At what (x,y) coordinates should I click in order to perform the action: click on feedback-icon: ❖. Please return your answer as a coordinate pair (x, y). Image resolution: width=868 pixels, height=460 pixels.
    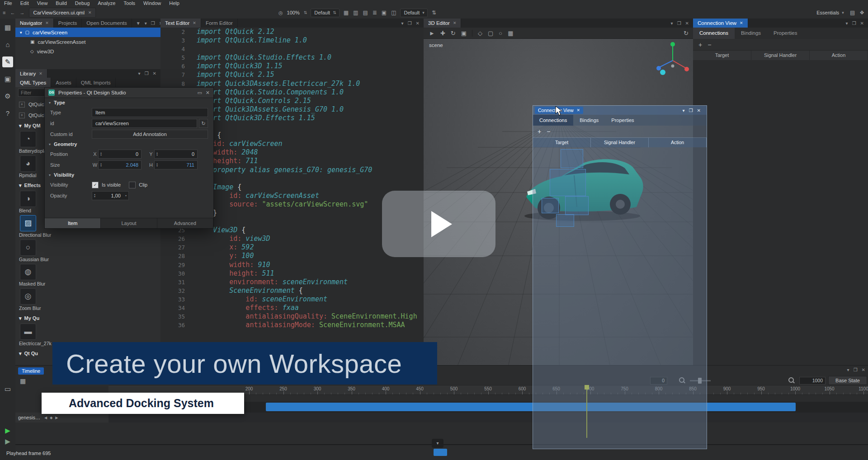
    Looking at the image, I should click on (862, 13).